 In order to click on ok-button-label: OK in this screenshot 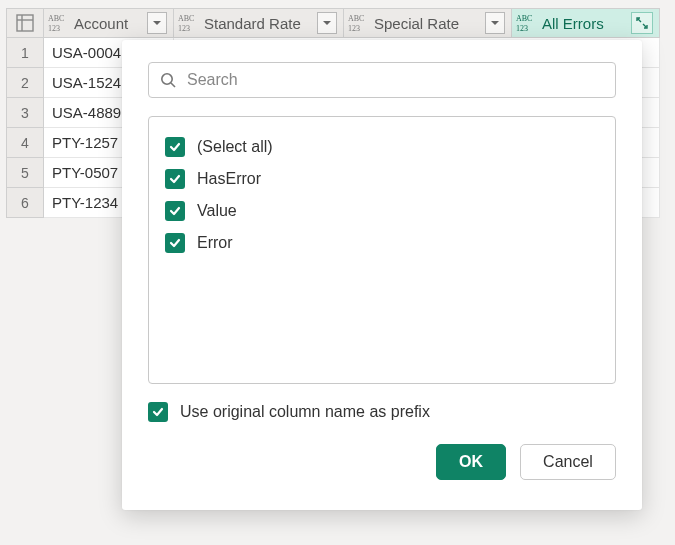, I will do `click(471, 462)`.